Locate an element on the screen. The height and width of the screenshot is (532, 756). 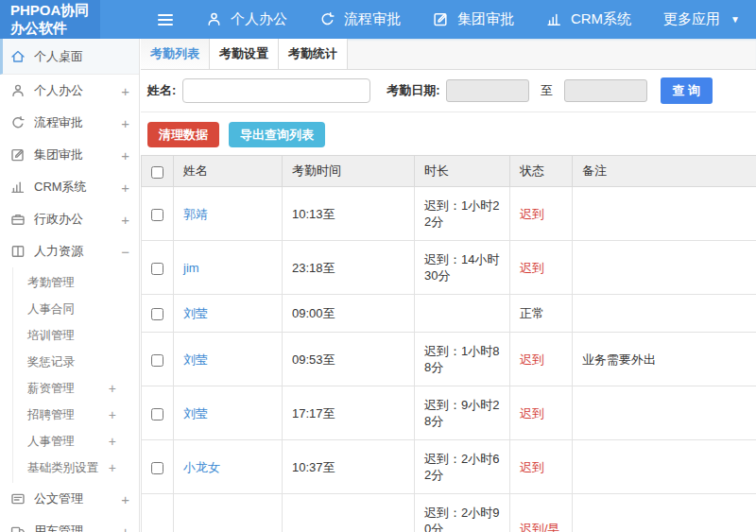
sidebar-subitem-reward-punishment: 奖惩记录 is located at coordinates (76, 362).